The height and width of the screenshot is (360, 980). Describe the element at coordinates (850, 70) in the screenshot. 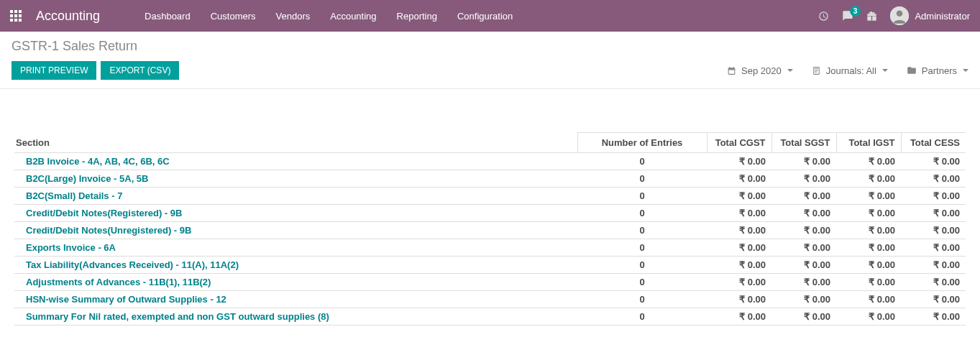

I see `filter-journals: Journals: All` at that location.